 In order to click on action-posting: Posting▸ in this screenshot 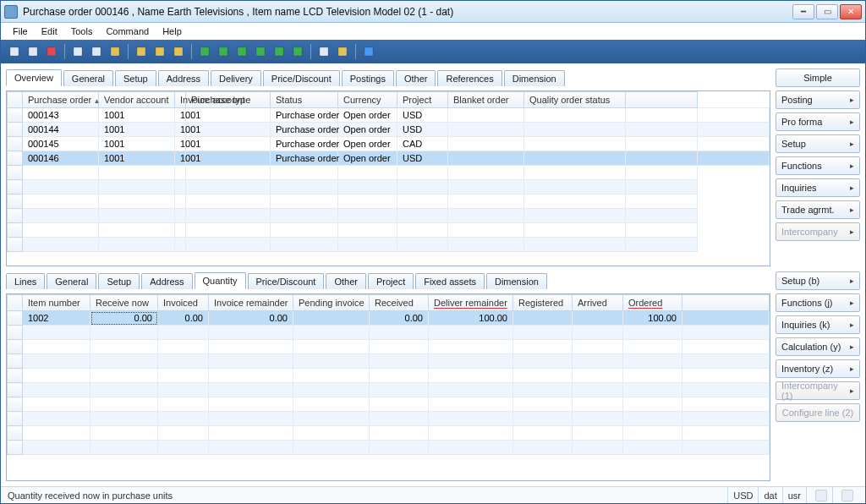, I will do `click(818, 100)`.